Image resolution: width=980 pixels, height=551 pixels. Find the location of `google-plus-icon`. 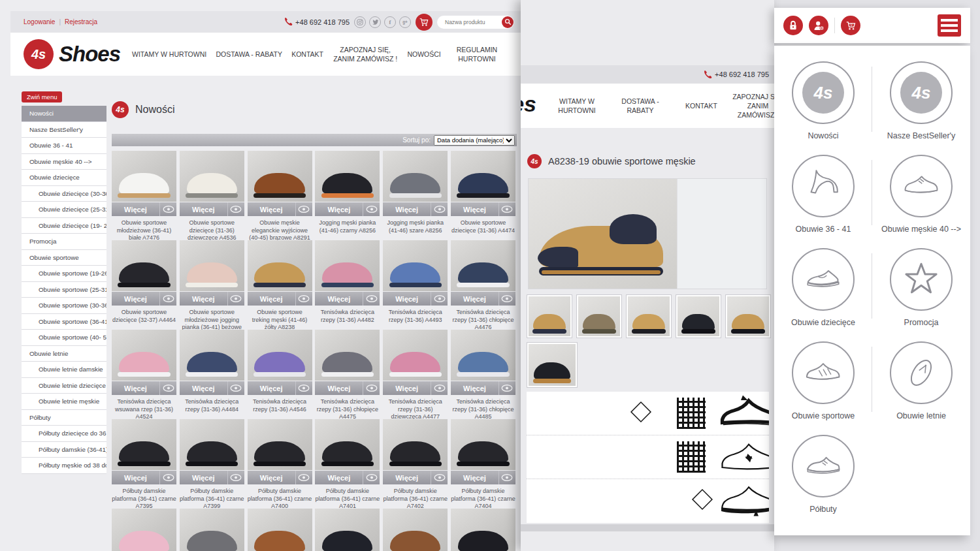

google-plus-icon is located at coordinates (405, 22).